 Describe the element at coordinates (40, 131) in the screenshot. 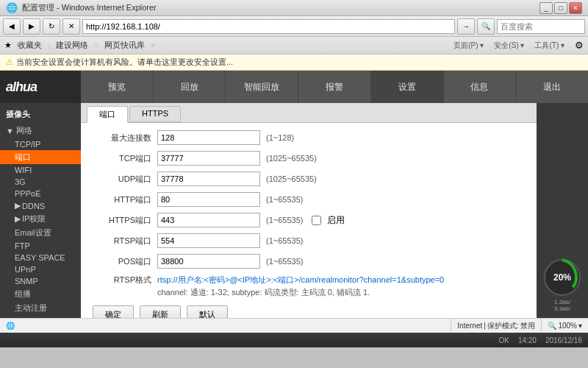

I see `sidebar-network-group: ▼ 网络` at that location.